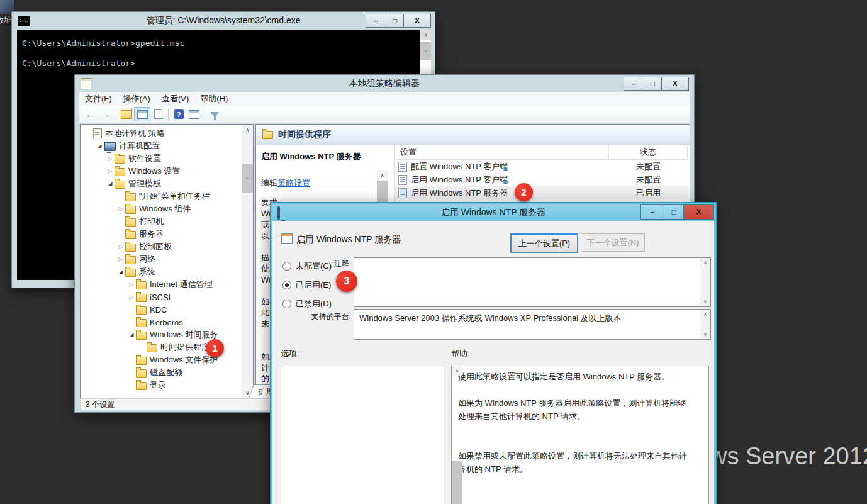 This screenshot has width=867, height=504. What do you see at coordinates (161, 171) in the screenshot?
I see `tree-item: Windows 设置` at bounding box center [161, 171].